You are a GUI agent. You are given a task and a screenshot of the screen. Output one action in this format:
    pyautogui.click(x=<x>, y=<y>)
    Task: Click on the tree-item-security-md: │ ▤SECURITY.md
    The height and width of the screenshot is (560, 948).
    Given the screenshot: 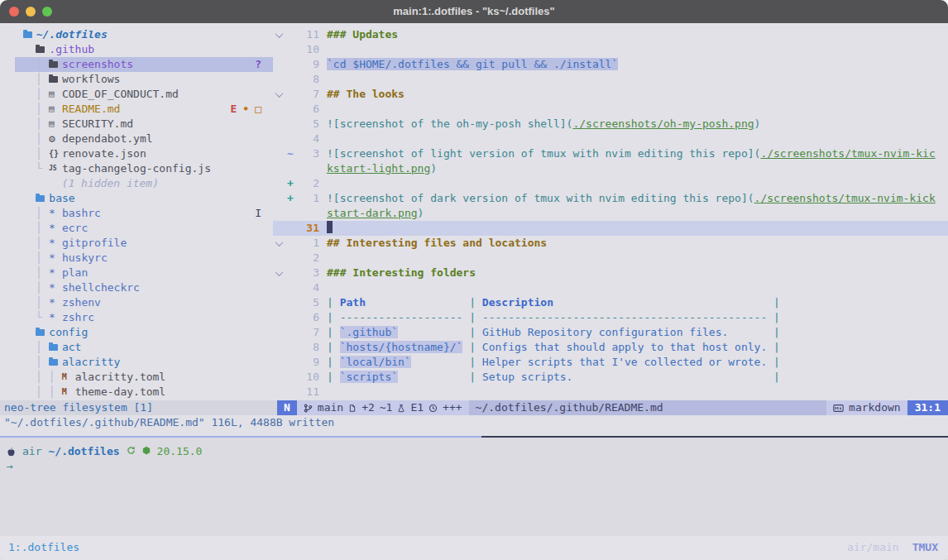 What is the action you would take?
    pyautogui.click(x=136, y=124)
    